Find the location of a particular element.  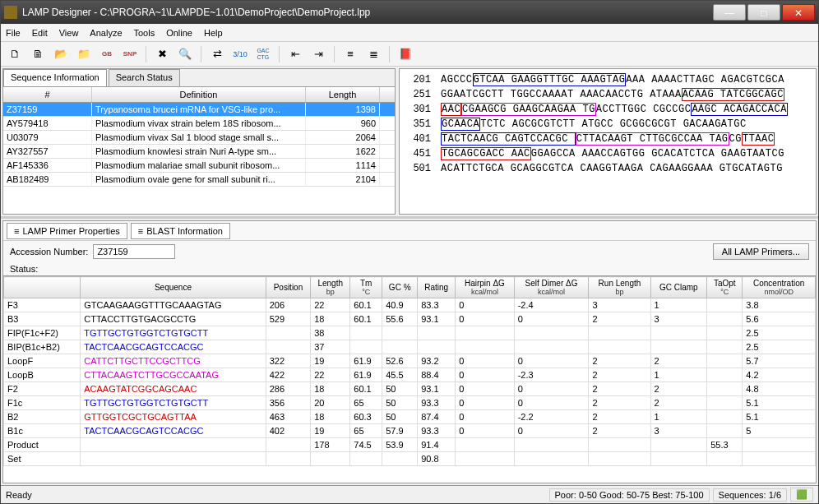

gac-ctg-icon: GAC CTG is located at coordinates (263, 54).